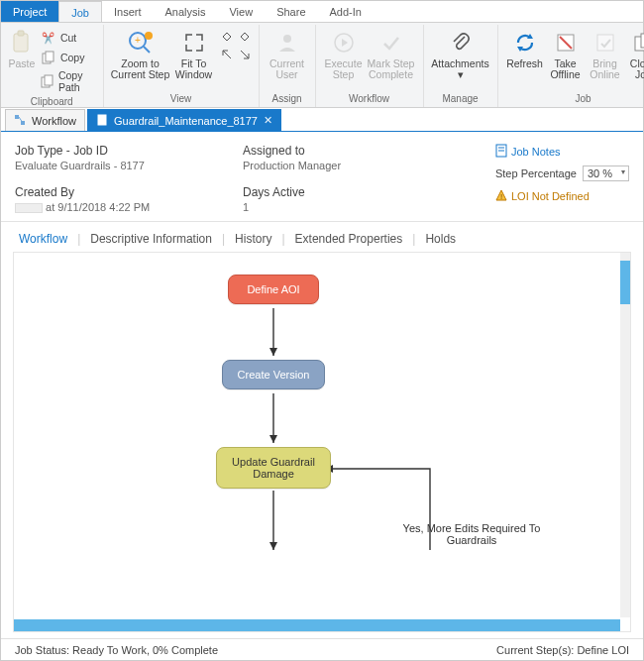  I want to click on copy-button: Copy, so click(67, 57).